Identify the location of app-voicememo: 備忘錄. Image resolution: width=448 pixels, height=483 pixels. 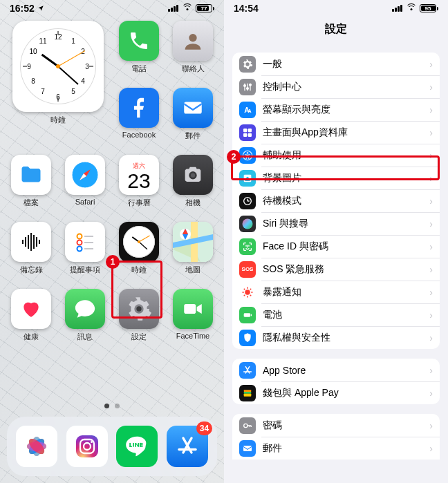
(31, 249).